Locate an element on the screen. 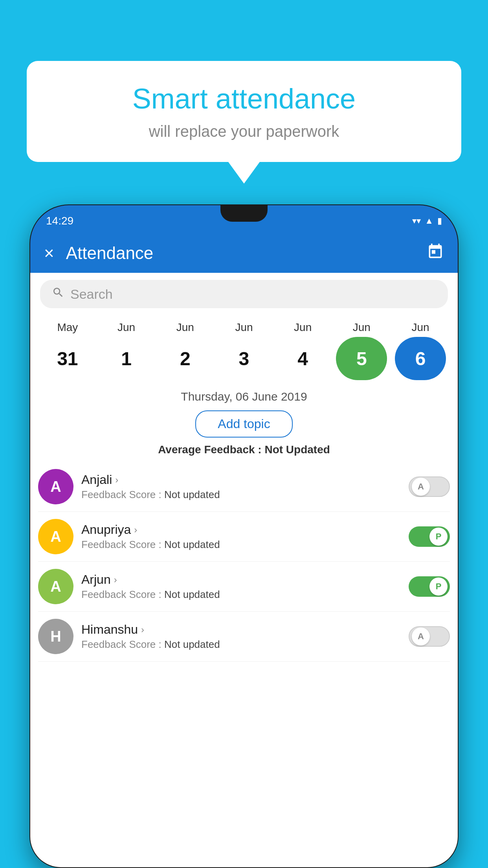  calendar-days: 31 1 2 3 4 5 6 is located at coordinates (244, 359).